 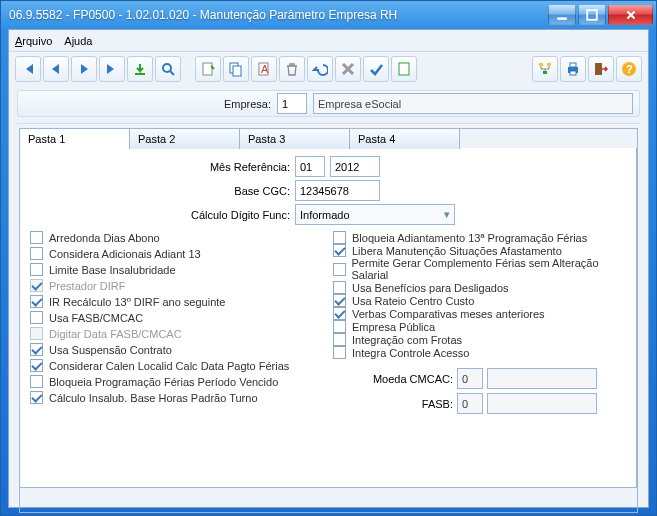 I want to click on tab-pasta-3: Pasta 3, so click(x=294, y=138).